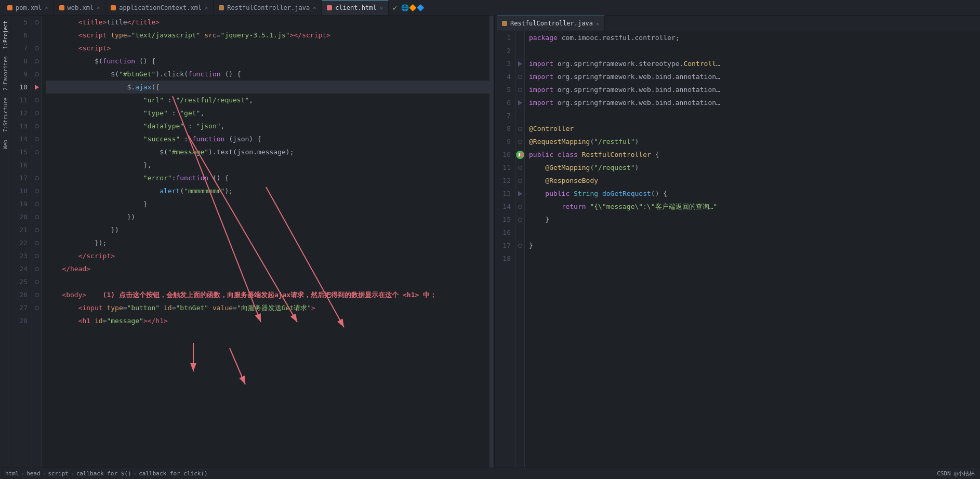  Describe the element at coordinates (22, 152) in the screenshot. I see `ln-15: 15` at that location.